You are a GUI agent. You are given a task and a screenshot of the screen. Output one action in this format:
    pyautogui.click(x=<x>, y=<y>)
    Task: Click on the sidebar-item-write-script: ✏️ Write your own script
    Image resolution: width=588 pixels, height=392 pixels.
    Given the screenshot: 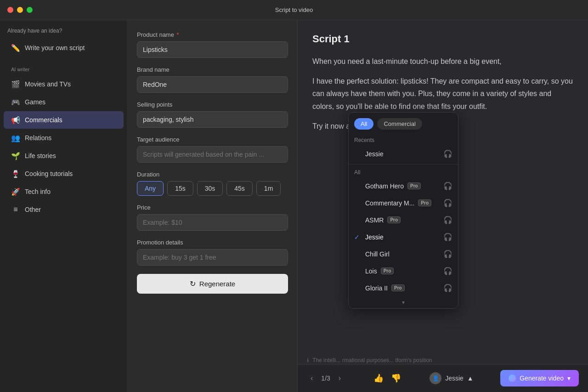 What is the action you would take?
    pyautogui.click(x=63, y=48)
    